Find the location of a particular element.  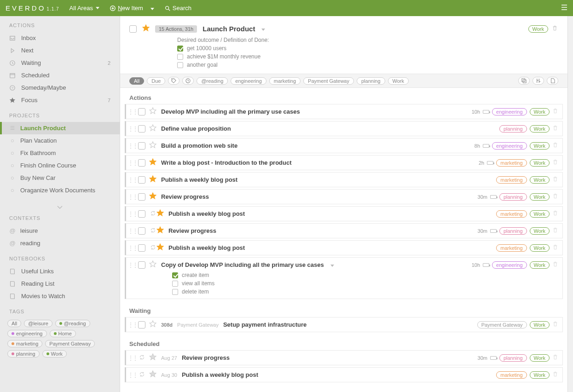

action-row: Write a blog post - Introduction to the … is located at coordinates (344, 163).